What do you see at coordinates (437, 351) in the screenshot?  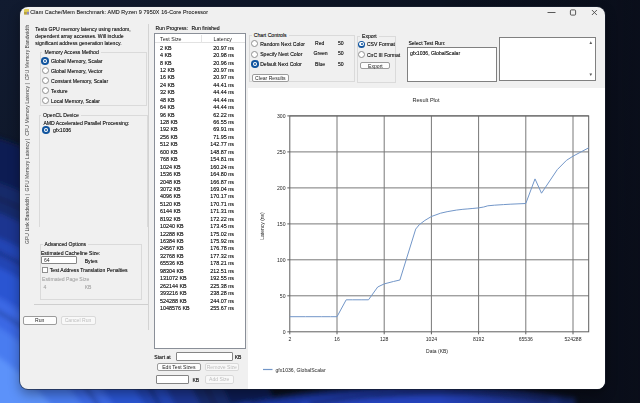 I see `svg-text: Data (KB)` at bounding box center [437, 351].